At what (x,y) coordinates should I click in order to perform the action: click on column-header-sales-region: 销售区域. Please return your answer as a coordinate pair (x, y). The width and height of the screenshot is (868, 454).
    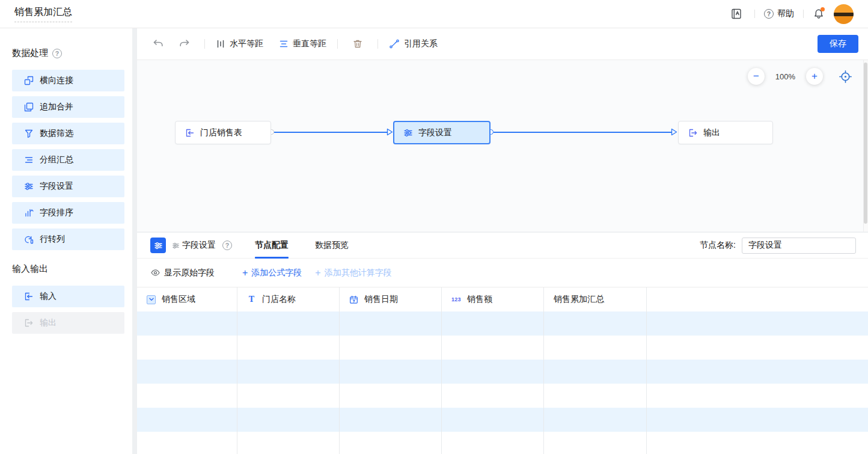
    Looking at the image, I should click on (188, 299).